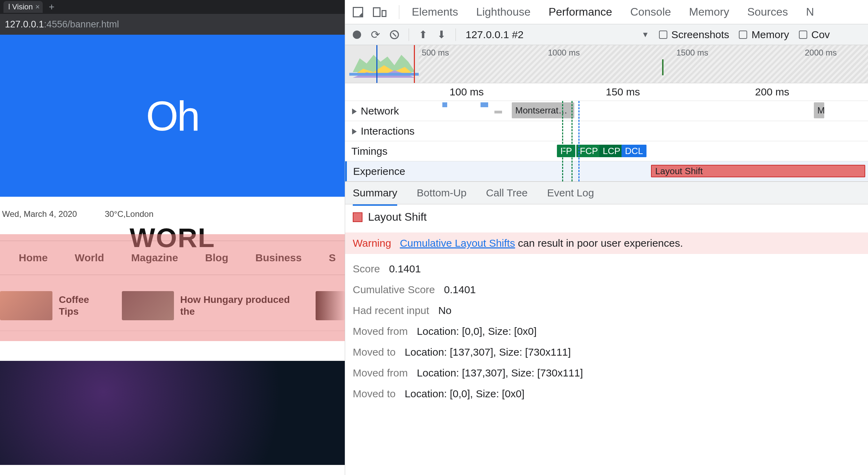  Describe the element at coordinates (607, 64) in the screenshot. I see `timeline-overview: 500 ms 1000 ms 1500 ms 2000 ms` at that location.